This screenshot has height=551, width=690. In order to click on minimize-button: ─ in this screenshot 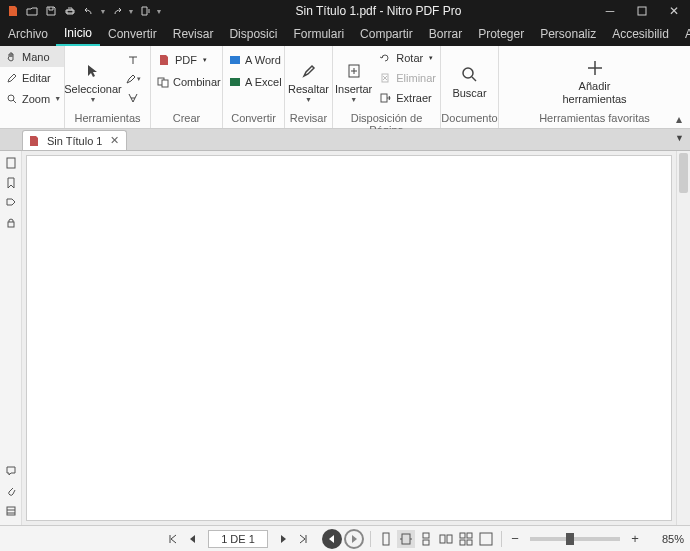, I will do `click(610, 11)`.